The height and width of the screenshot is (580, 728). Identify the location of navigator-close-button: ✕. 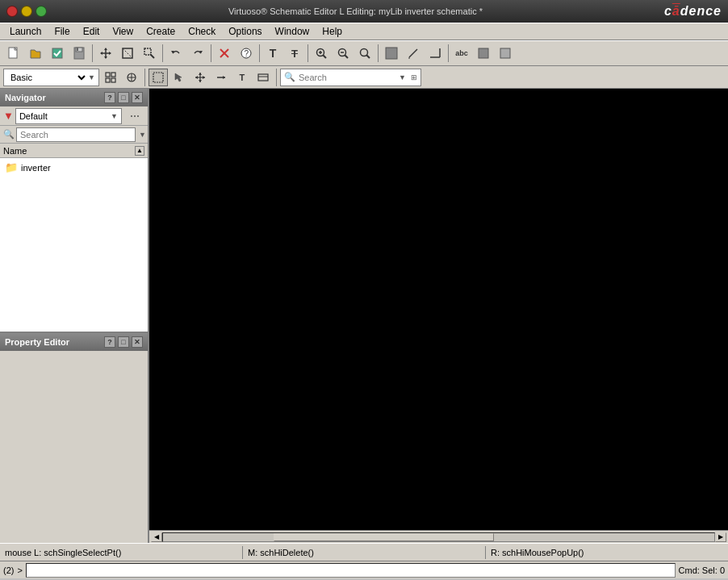
(137, 98).